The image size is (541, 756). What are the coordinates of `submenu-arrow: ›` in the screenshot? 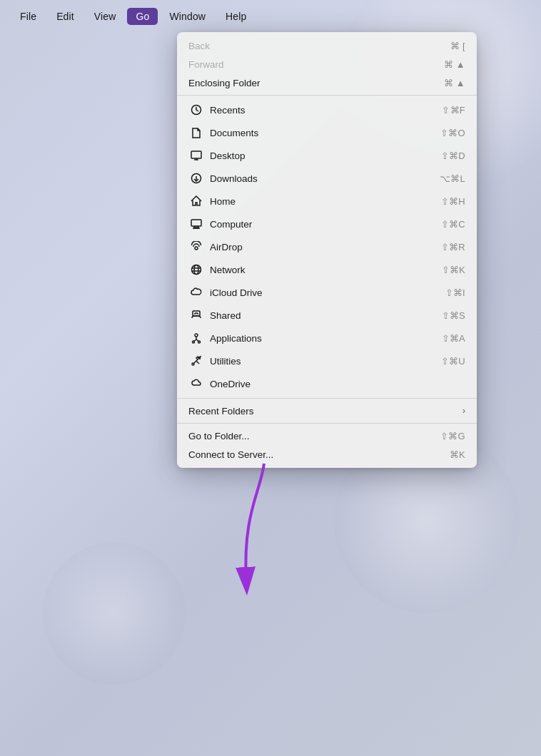 It's located at (464, 411).